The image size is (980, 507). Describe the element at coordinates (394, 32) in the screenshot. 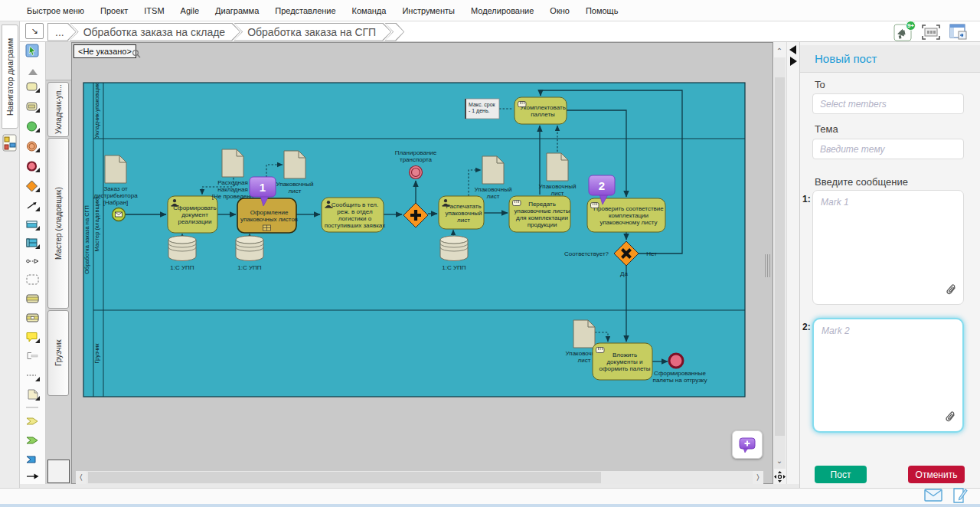

I see `breadcrumb-tail` at that location.